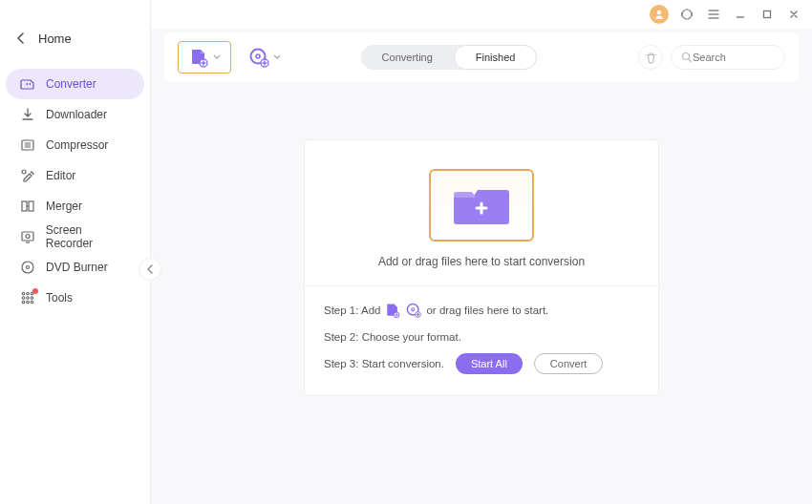  Describe the element at coordinates (28, 298) in the screenshot. I see `tools-icon` at that location.